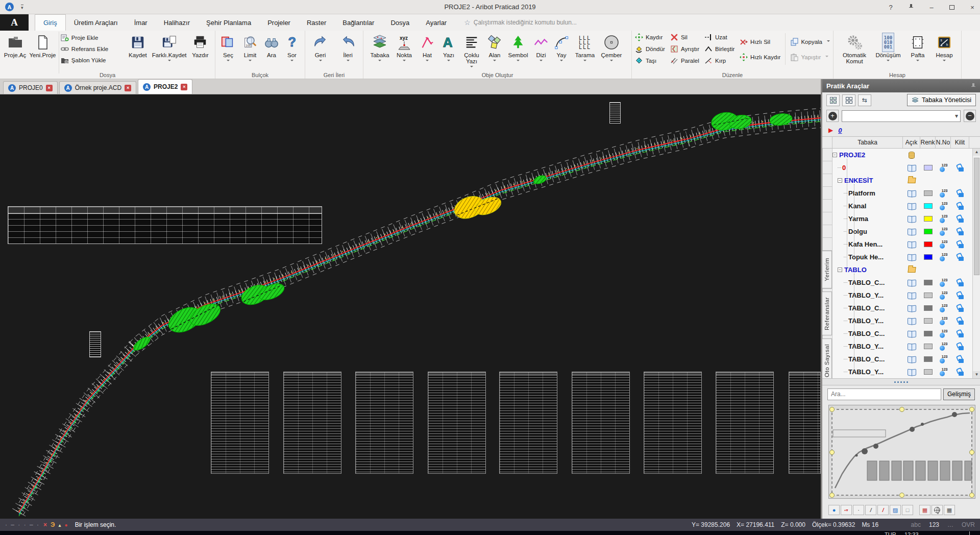 The height and width of the screenshot is (535, 980). What do you see at coordinates (934, 525) in the screenshot?
I see `numeric-toggle: 123` at bounding box center [934, 525].